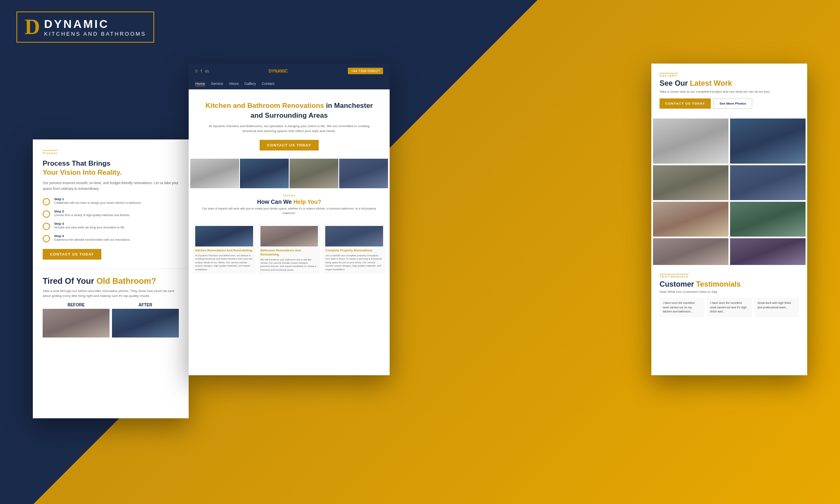  I want to click on service-label: Service, so click(289, 195).